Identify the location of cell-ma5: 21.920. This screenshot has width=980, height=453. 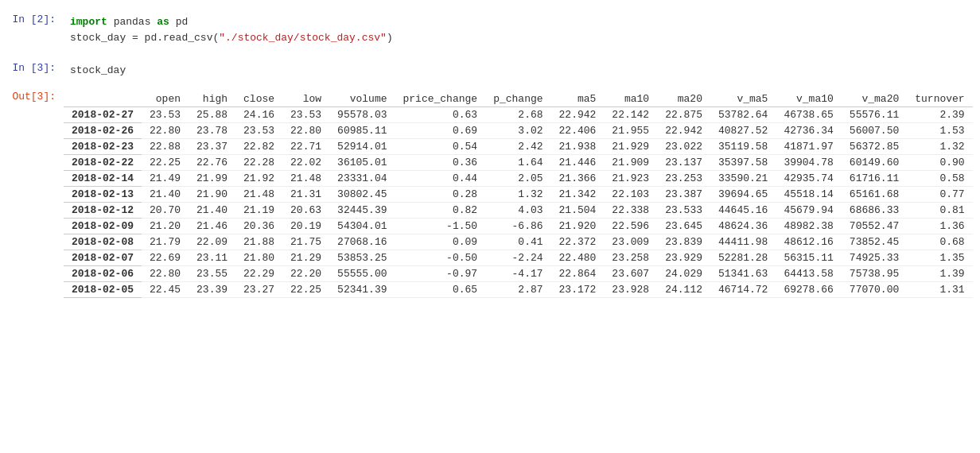
(578, 226).